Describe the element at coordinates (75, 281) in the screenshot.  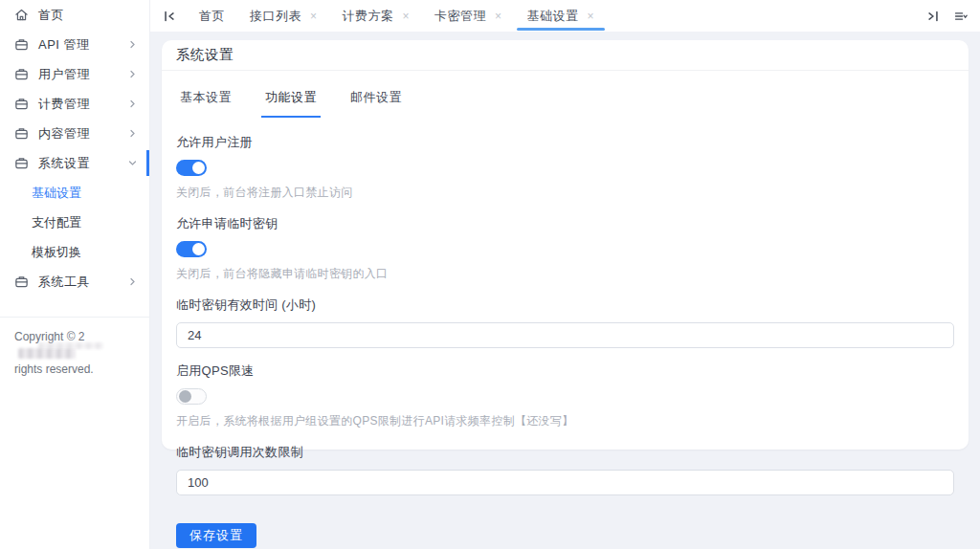
I see `sidebar-item-system-tools: 系统工具` at that location.